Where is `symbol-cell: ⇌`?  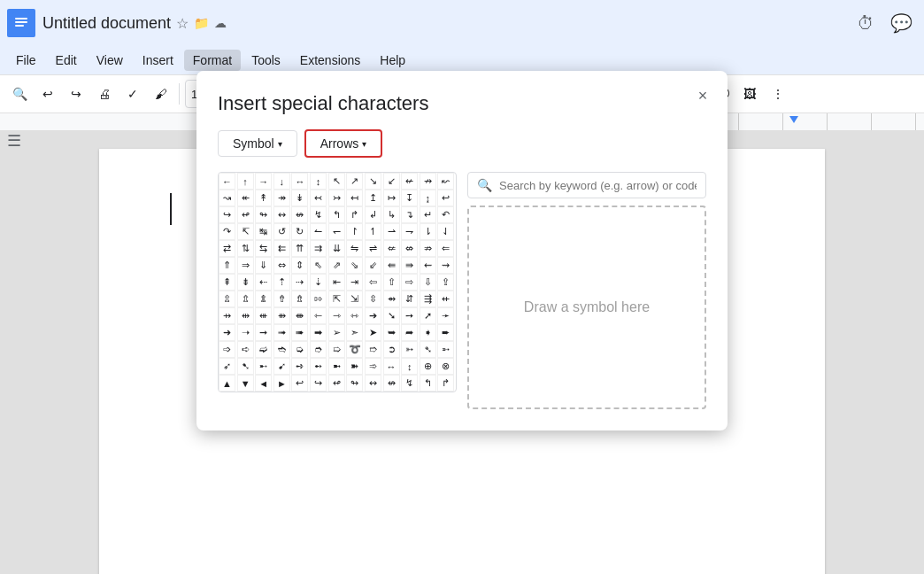
symbol-cell: ⇌ is located at coordinates (373, 248).